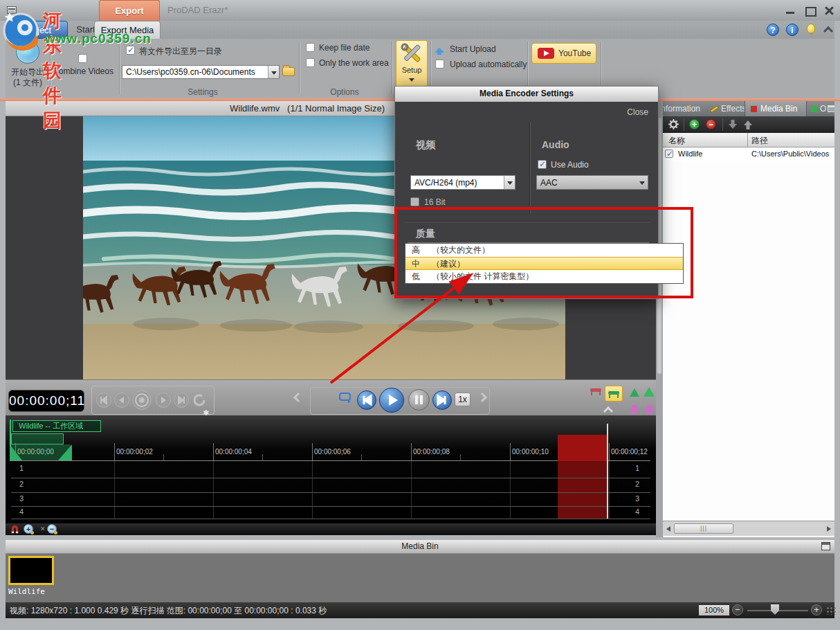 This screenshot has width=840, height=630. What do you see at coordinates (426, 234) in the screenshot?
I see `quality-section-label: 质量` at bounding box center [426, 234].